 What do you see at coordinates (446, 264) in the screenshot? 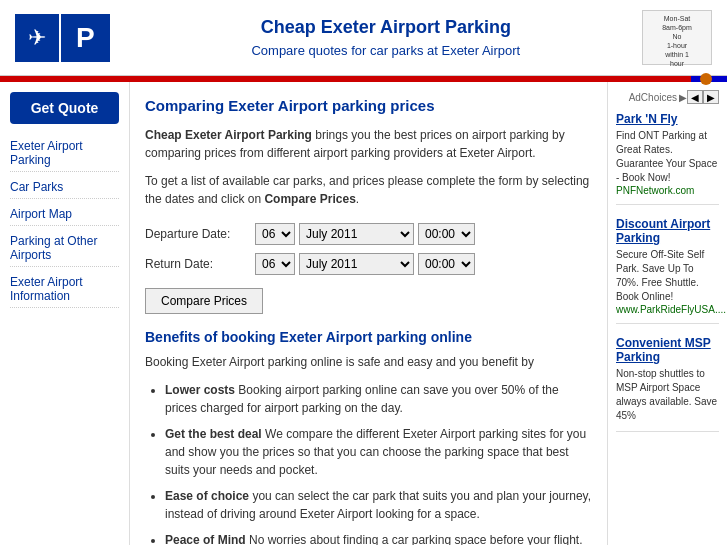
I see `return-time-select: 00:0001:0002:0012:00` at bounding box center [446, 264].